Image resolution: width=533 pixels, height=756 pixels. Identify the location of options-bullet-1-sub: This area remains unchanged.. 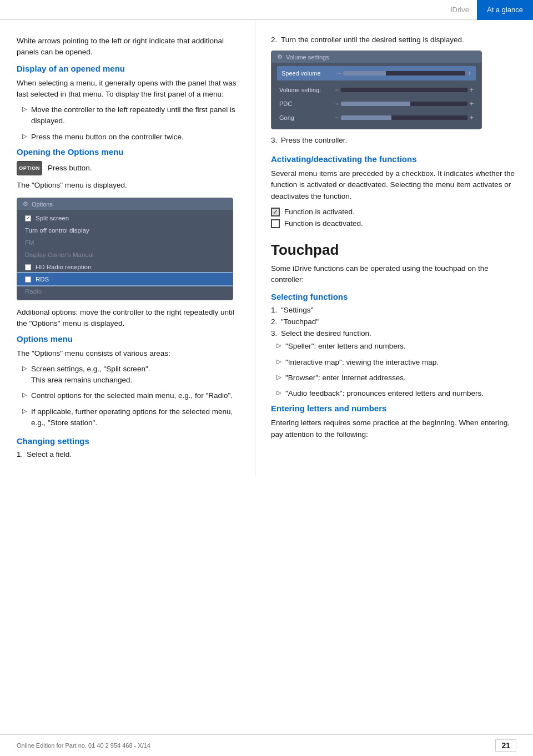
(82, 380).